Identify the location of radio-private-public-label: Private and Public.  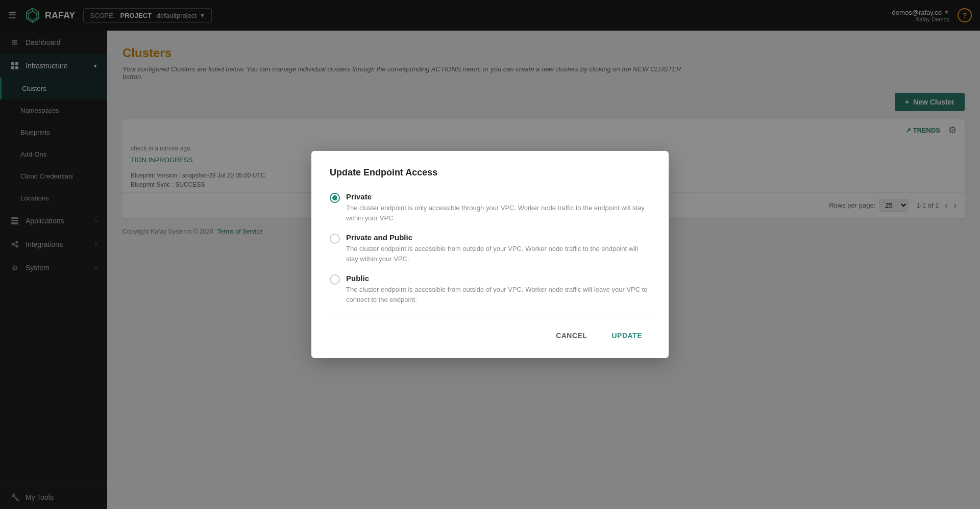
(498, 238).